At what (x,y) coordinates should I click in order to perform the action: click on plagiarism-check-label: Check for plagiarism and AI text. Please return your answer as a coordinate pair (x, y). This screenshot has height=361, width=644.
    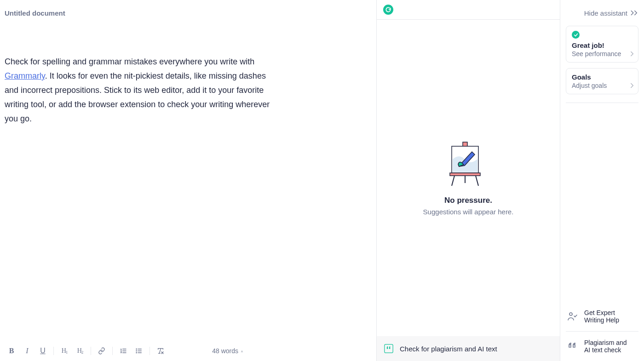
    Looking at the image, I should click on (448, 349).